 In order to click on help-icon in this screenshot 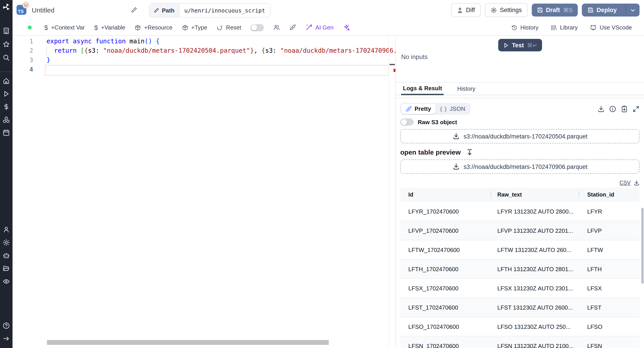, I will do `click(6, 326)`.